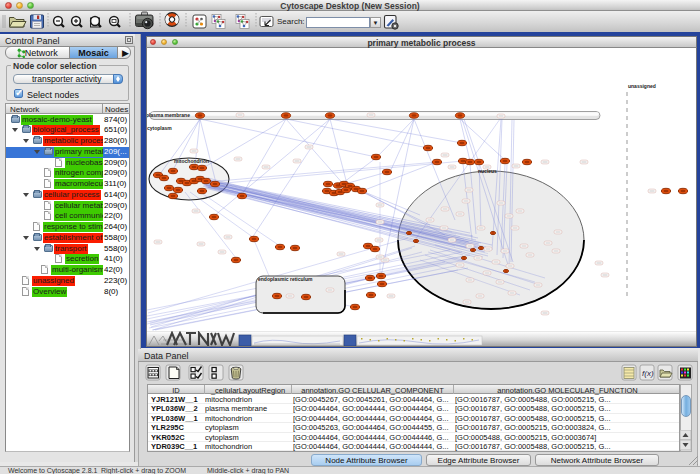  Describe the element at coordinates (160, 128) in the screenshot. I see `svg-text: cytoplasm` at that location.